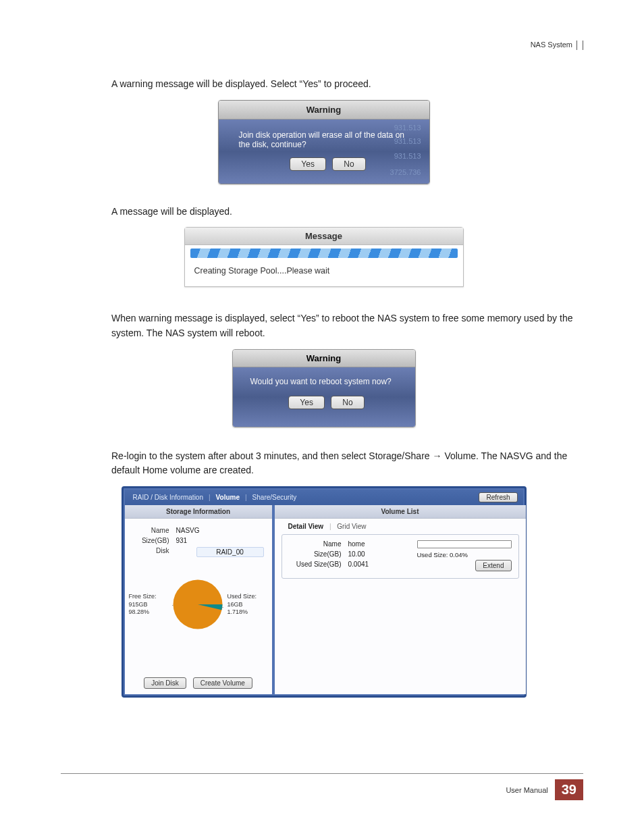 Image resolution: width=644 pixels, height=834 pixels. What do you see at coordinates (149, 604) in the screenshot?
I see `pie-free-label: Free Size: 915GB 98.28%` at bounding box center [149, 604].